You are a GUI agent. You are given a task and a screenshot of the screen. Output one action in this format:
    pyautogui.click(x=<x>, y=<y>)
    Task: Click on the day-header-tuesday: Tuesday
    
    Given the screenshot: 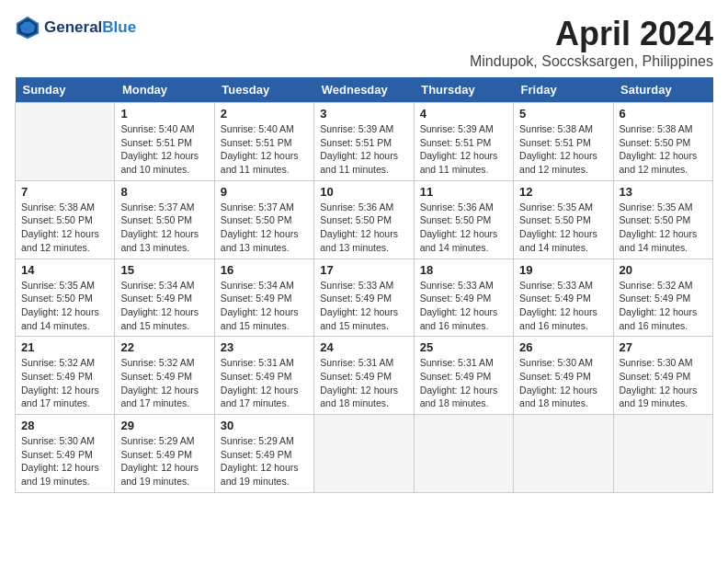 What is the action you would take?
    pyautogui.click(x=264, y=90)
    